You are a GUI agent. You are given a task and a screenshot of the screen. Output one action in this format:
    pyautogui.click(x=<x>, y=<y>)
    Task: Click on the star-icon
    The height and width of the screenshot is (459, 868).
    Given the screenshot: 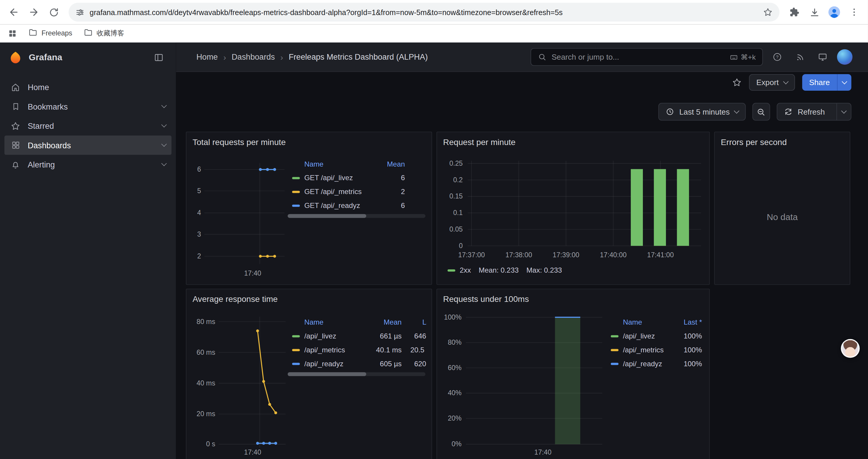 What is the action you would take?
    pyautogui.click(x=16, y=126)
    